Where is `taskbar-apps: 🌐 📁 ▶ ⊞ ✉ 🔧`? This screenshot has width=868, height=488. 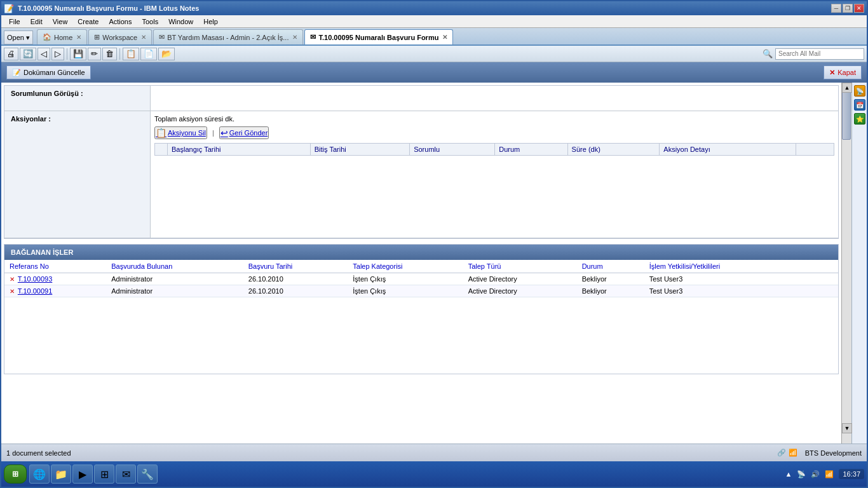 taskbar-apps: 🌐 📁 ▶ ⊞ ✉ 🔧 is located at coordinates (93, 474).